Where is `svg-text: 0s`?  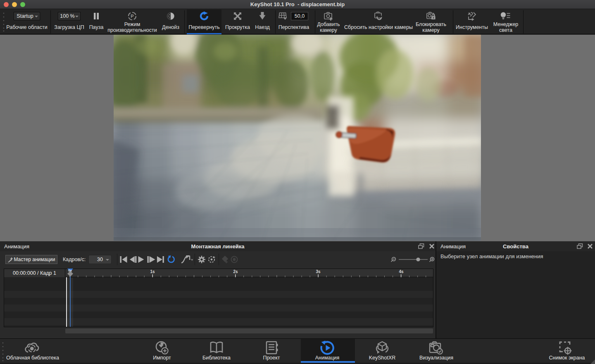 svg-text: 0s is located at coordinates (70, 270).